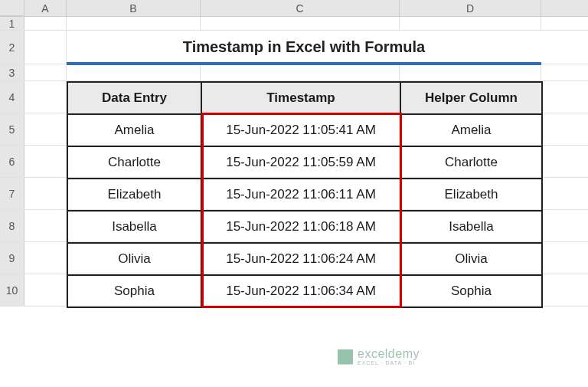  What do you see at coordinates (300, 23) in the screenshot?
I see `cell-c1` at bounding box center [300, 23].